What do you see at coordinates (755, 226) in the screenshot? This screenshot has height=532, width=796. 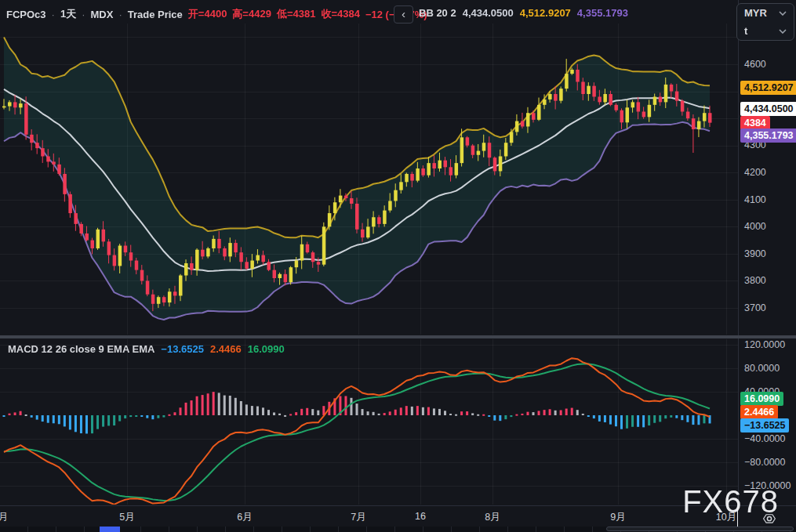 I see `price-tick-label: 4000` at bounding box center [755, 226].